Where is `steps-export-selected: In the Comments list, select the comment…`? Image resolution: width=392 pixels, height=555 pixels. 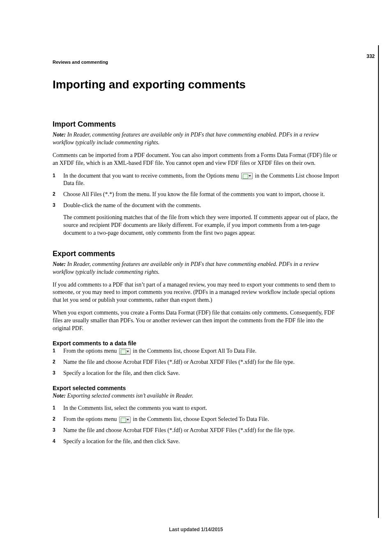 steps-export-selected: In the Comments list, select the comment… is located at coordinates (196, 425).